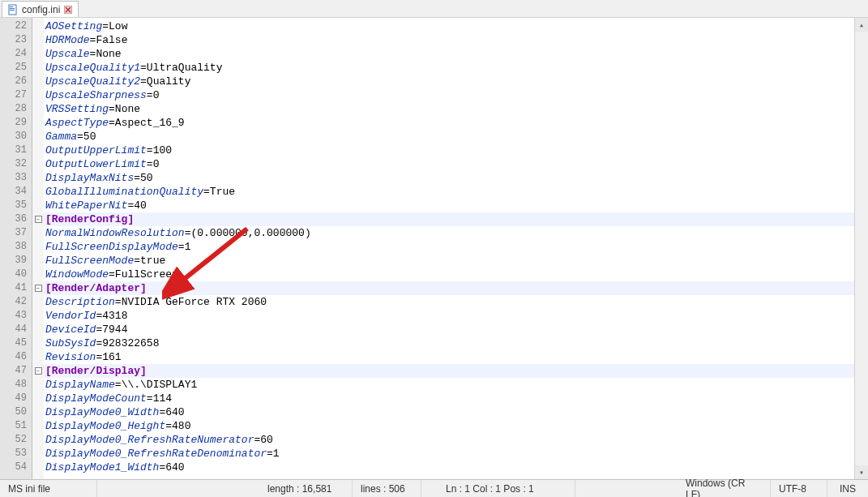 This screenshot has height=497, width=868. Describe the element at coordinates (449, 439) in the screenshot. I see `code-line: DisplayMode0_RefreshRateNumerator=60` at that location.